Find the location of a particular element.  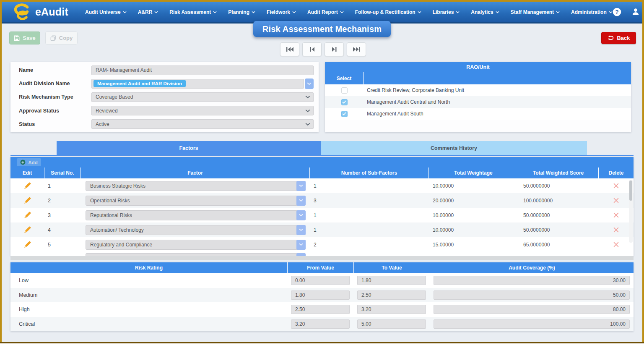

menu-item: Libraries is located at coordinates (446, 12).